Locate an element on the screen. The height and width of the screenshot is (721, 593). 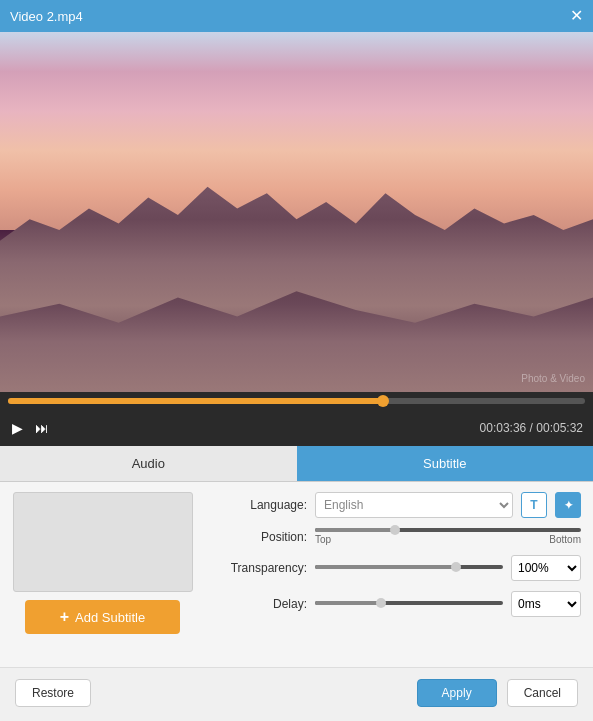
delay-row: Delay: 0ms is located at coordinates (399, 604).